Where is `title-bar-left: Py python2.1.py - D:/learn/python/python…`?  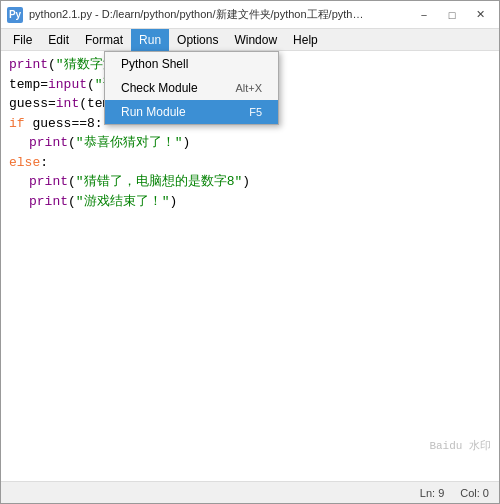
title-bar-left: Py python2.1.py - D:/learn/python/python… is located at coordinates (188, 15).